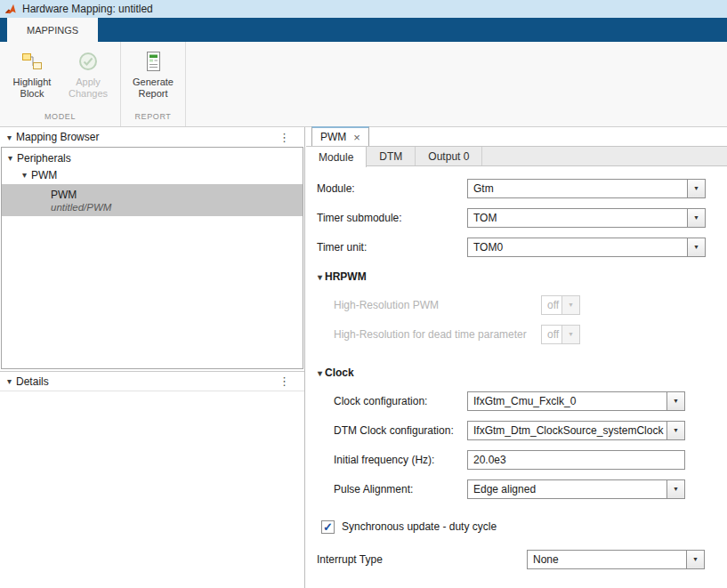 The height and width of the screenshot is (588, 727). What do you see at coordinates (44, 158) in the screenshot?
I see `tree-label: Peripherals` at bounding box center [44, 158].